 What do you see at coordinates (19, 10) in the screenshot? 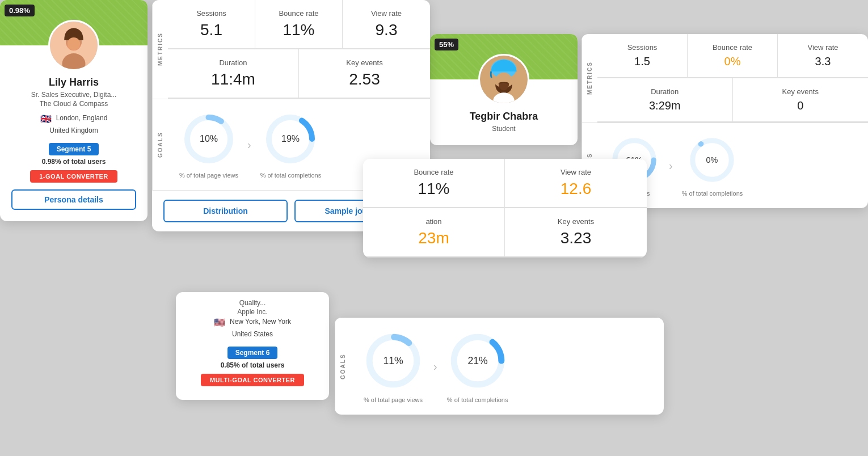
I see `percentage-badge-1: 0.98%` at bounding box center [19, 10].